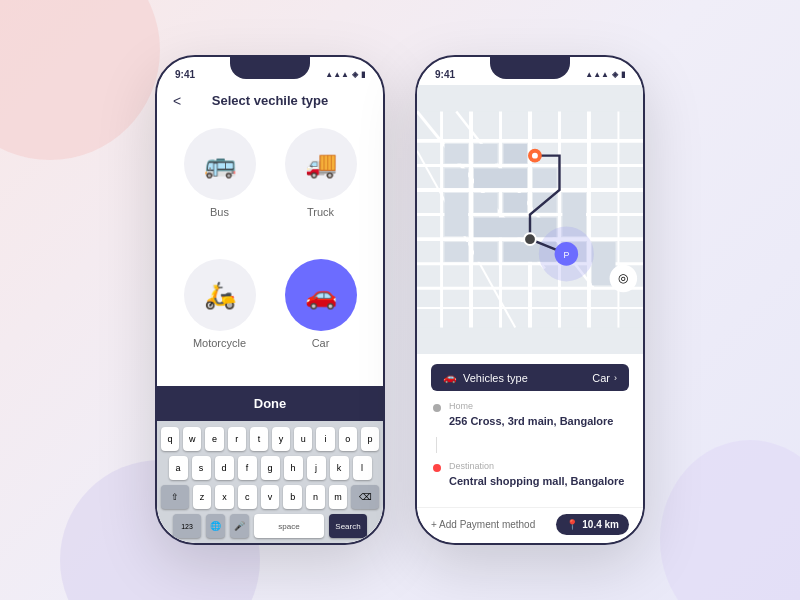 This screenshot has height=600, width=800. What do you see at coordinates (486, 378) in the screenshot?
I see `vehicles-type-left: 🚗 Vehicles type` at bounding box center [486, 378].